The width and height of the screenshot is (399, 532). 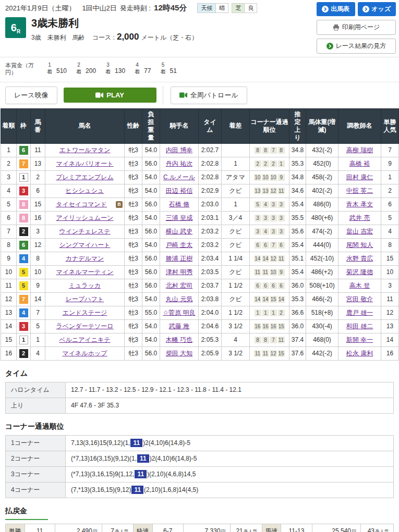 What do you see at coordinates (179, 150) in the screenshot?
I see `jockey-link: 内田 博幸` at bounding box center [179, 150].